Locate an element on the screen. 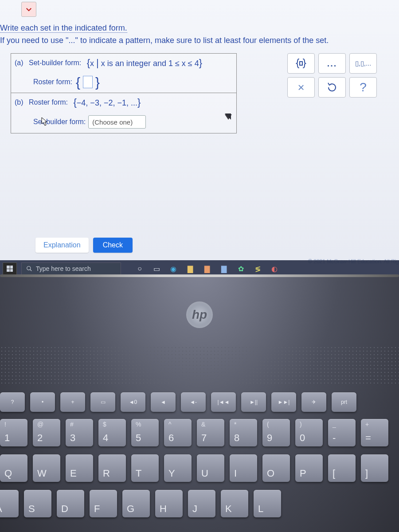  check-button: Check is located at coordinates (113, 245).